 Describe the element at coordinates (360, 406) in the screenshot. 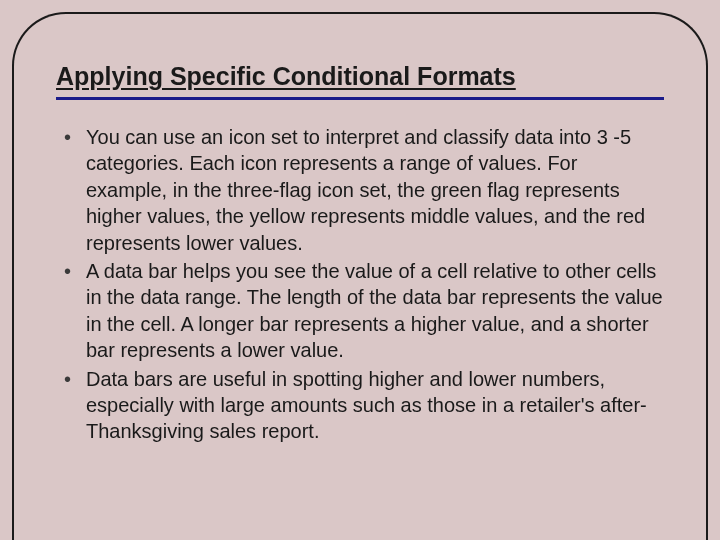

I see `list-item: Data bars are useful in spotting higher …` at that location.